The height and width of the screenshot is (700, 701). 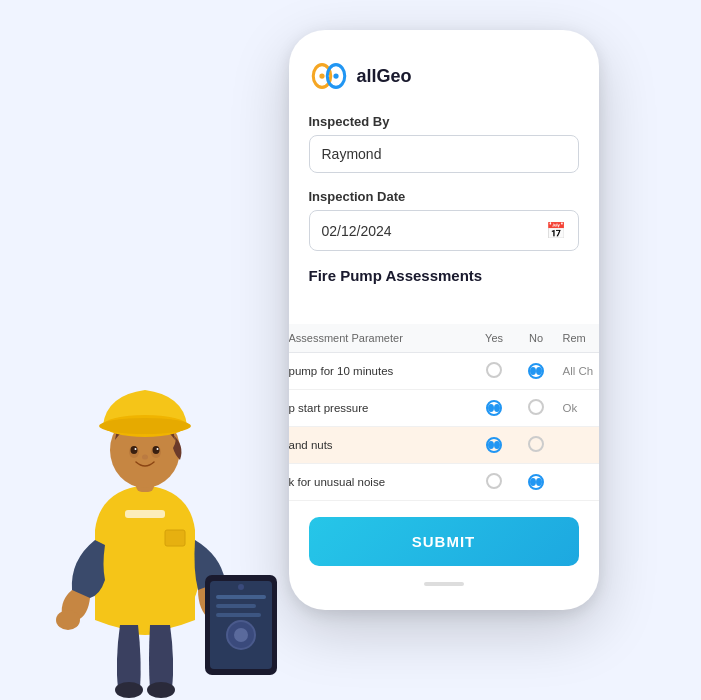 I want to click on inspected-by-input: Raymond, so click(x=444, y=154).